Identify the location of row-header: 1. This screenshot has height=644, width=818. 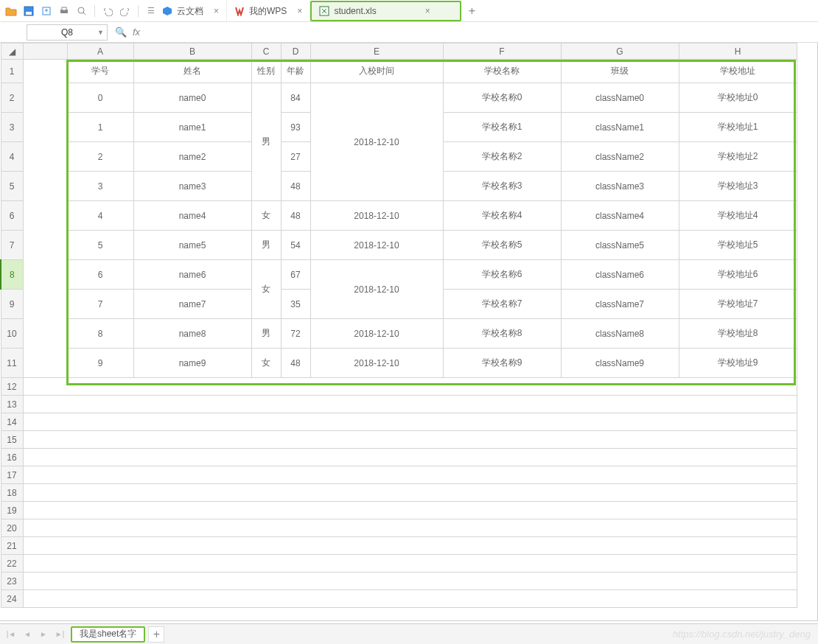
(12, 71).